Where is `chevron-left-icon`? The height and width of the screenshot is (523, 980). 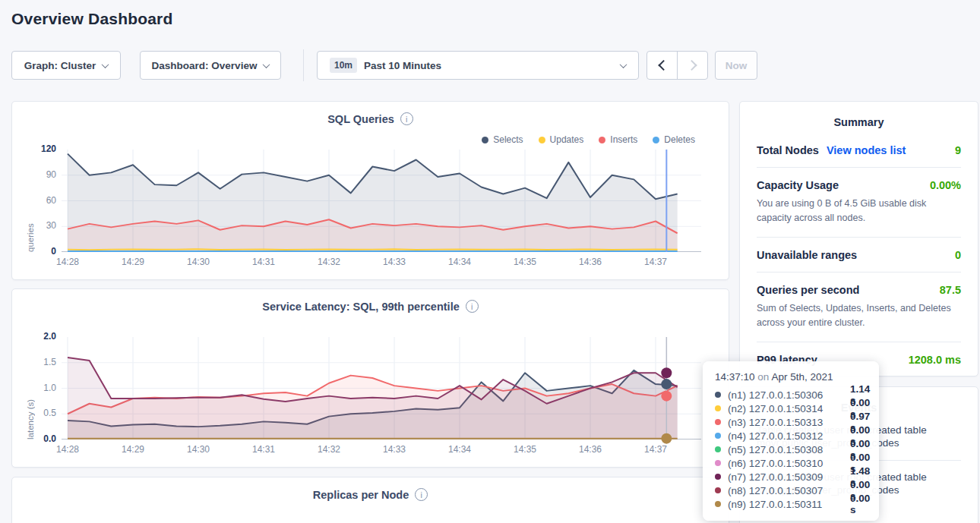
chevron-left-icon is located at coordinates (663, 65).